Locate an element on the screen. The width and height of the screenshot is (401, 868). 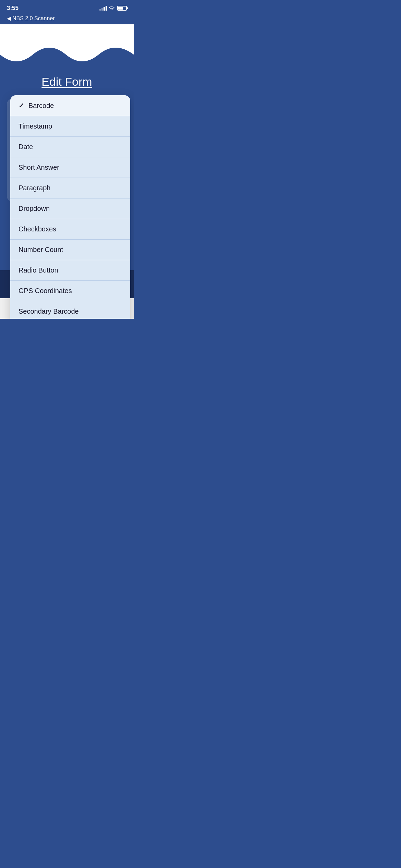
dropdown-item-barcode: ✓ Barcode is located at coordinates (70, 106).